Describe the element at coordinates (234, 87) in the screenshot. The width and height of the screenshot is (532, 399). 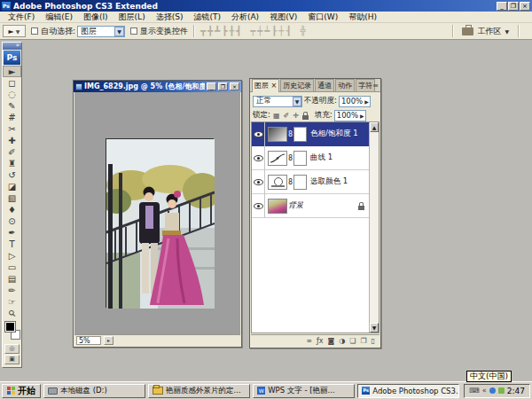
I see `doc-close-button: ×` at that location.